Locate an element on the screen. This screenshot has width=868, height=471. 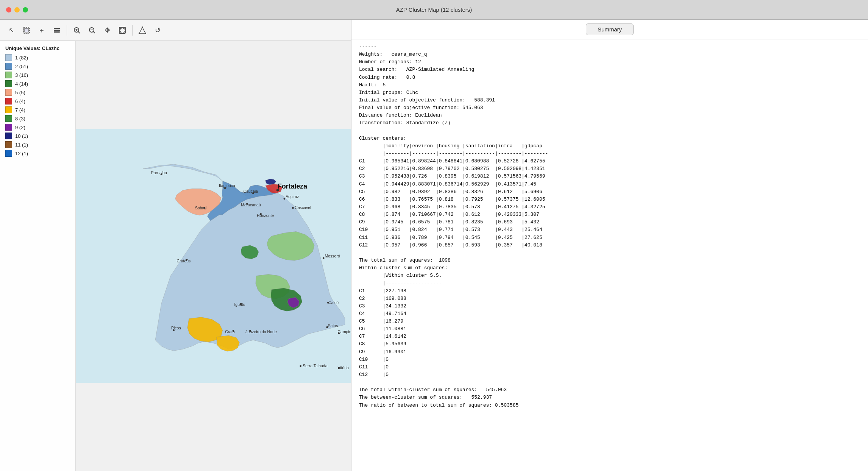
zoom-in-tool is located at coordinates (77, 30).